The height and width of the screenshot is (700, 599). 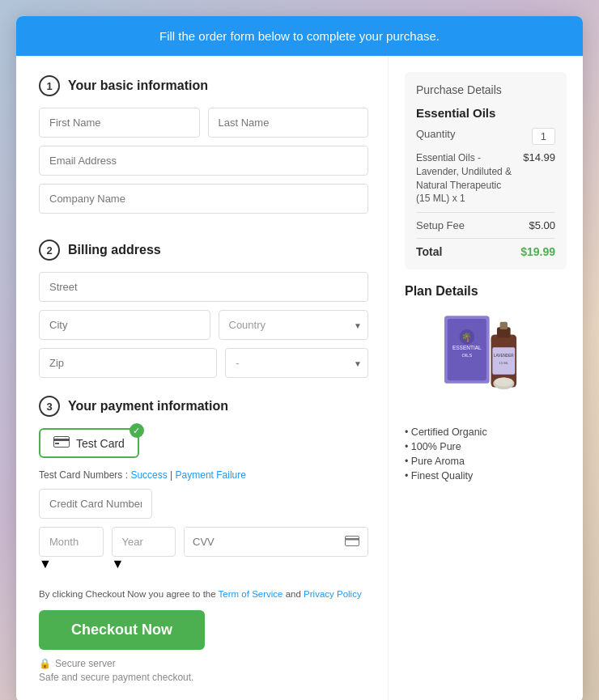 I want to click on secure-note: 🔒 Secure server, so click(x=204, y=664).